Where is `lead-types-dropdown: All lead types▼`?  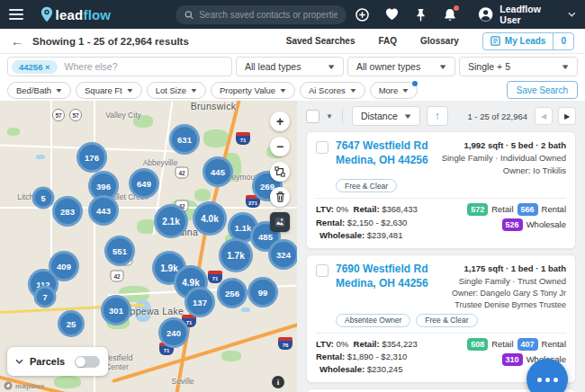 lead-types-dropdown: All lead types▼ is located at coordinates (290, 67).